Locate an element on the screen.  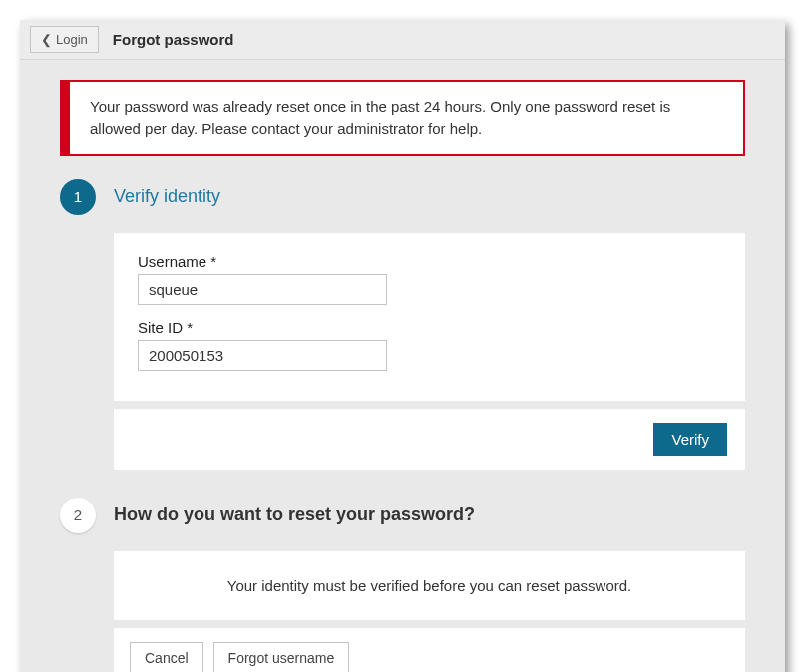
error-alert: Your password was already reset once in … is located at coordinates (403, 118).